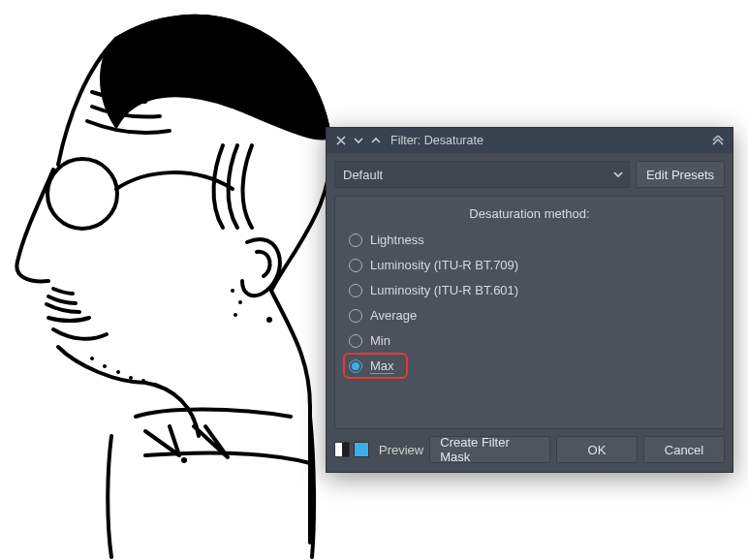 This screenshot has height=560, width=748. I want to click on radio-luminosity-itu-r-bt-601: Luminosity (ITU-R BT.601), so click(529, 291).